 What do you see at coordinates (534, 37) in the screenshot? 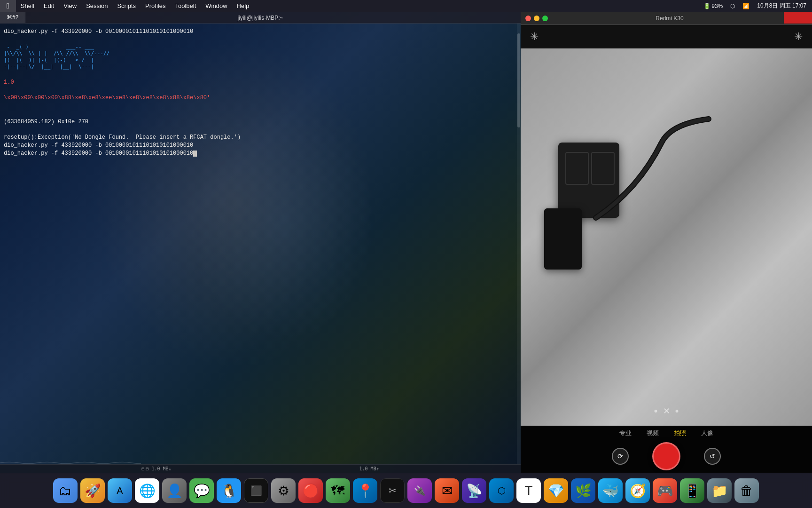
I see `phone-icon-left: ✳` at bounding box center [534, 37].